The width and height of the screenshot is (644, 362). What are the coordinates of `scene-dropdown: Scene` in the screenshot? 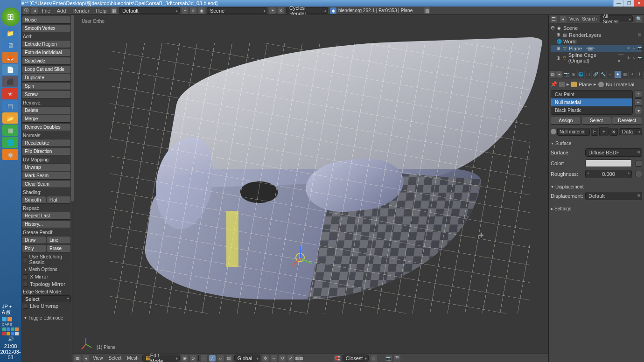 It's located at (237, 10).